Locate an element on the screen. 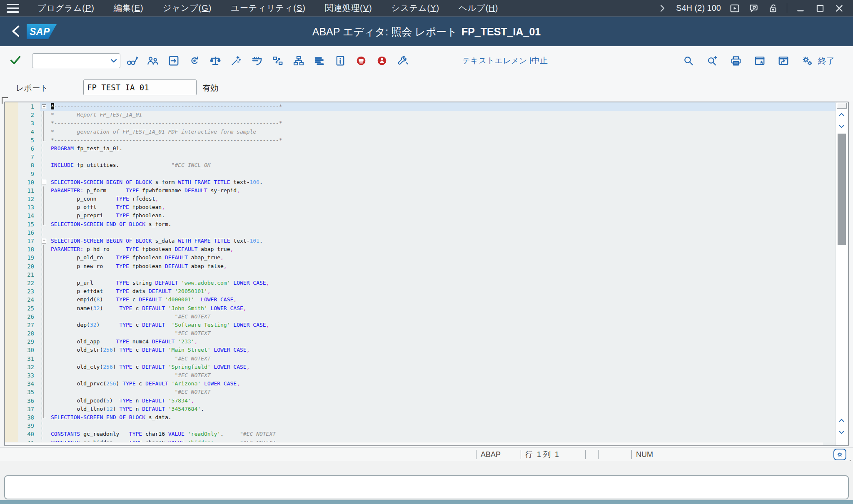 This screenshot has width=853, height=504. gears-icon is located at coordinates (807, 61).